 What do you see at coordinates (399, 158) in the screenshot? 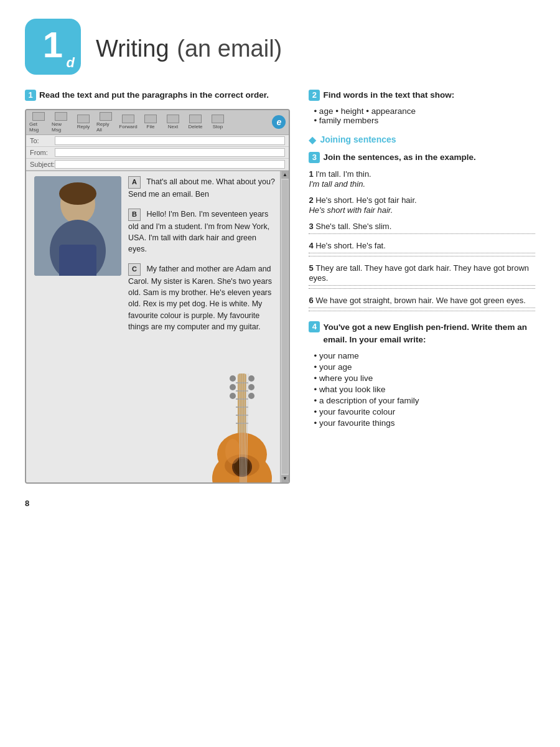
I see `section3-text: Join the sentences, as in the example.` at bounding box center [399, 158].